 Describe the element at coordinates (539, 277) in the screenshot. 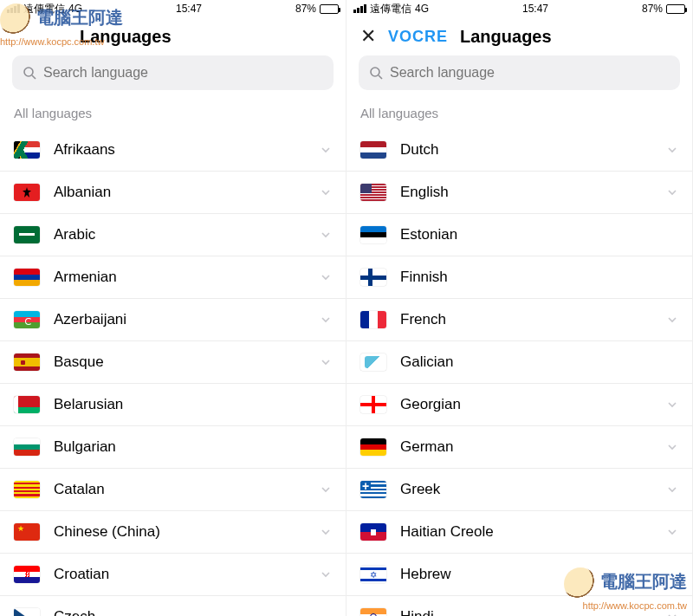

I see `language-name: Finnish` at that location.